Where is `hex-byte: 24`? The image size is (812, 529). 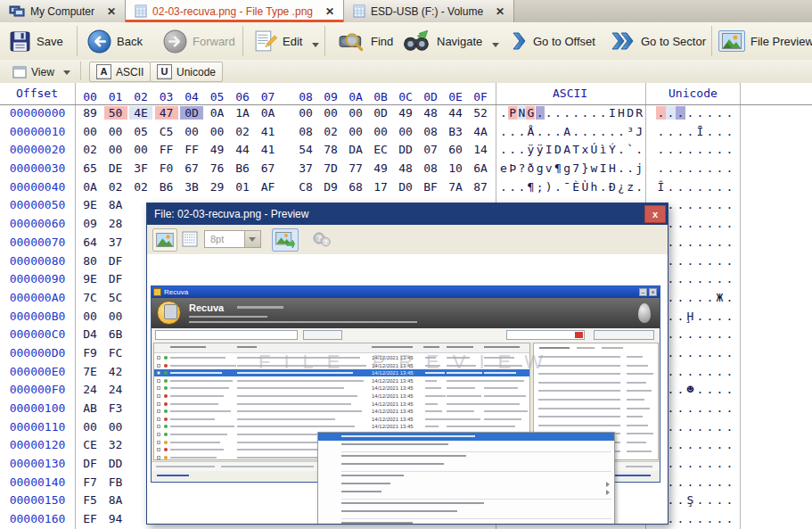
hex-byte: 24 is located at coordinates (90, 389).